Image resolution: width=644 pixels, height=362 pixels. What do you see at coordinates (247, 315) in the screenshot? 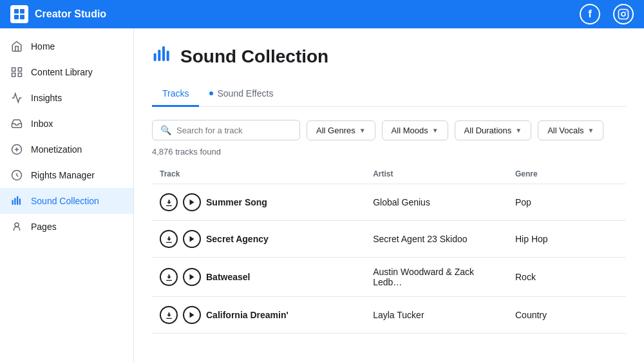
I see `track-name-3: California Dreamin'` at bounding box center [247, 315].